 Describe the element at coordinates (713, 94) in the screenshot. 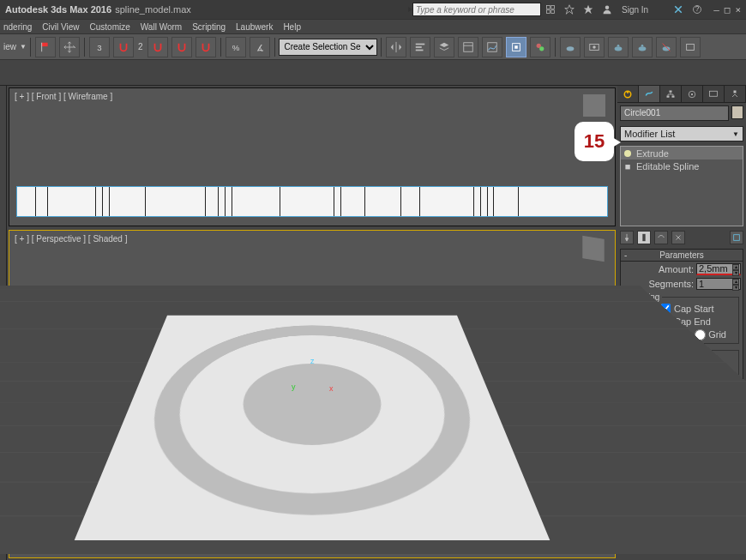

I see `tab-display` at that location.